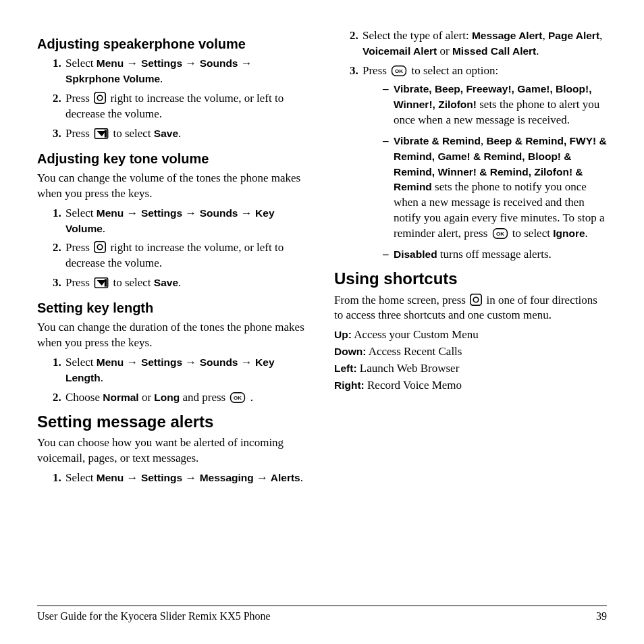  Describe the element at coordinates (471, 335) in the screenshot. I see `shortcut-up: Up: Access your Custom Menu` at that location.